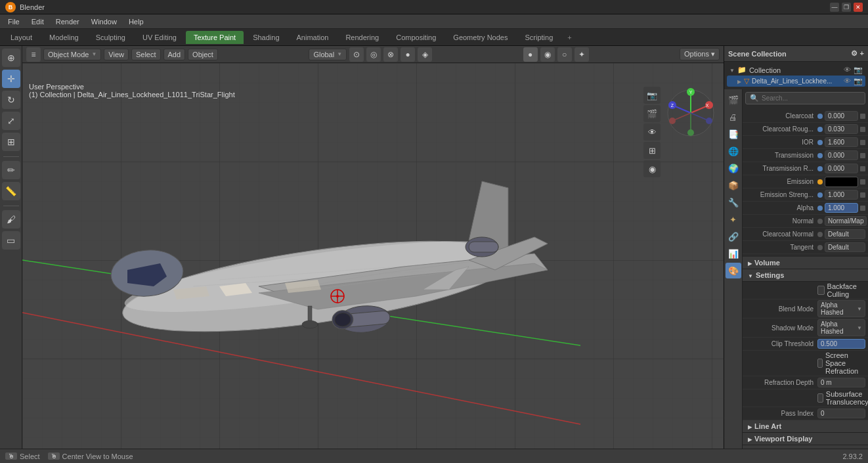 This screenshot has width=868, height=463. I want to click on tab-scripting: Scripting, so click(538, 37).